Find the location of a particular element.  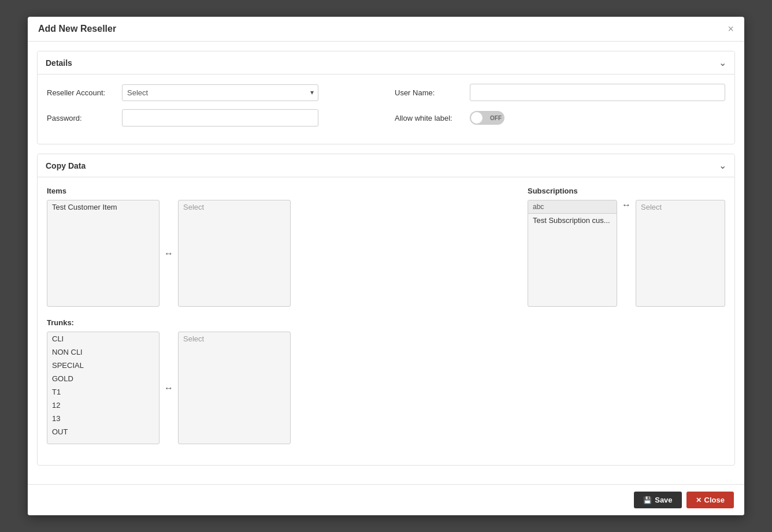

modal-title: Add New Reseller is located at coordinates (77, 29).